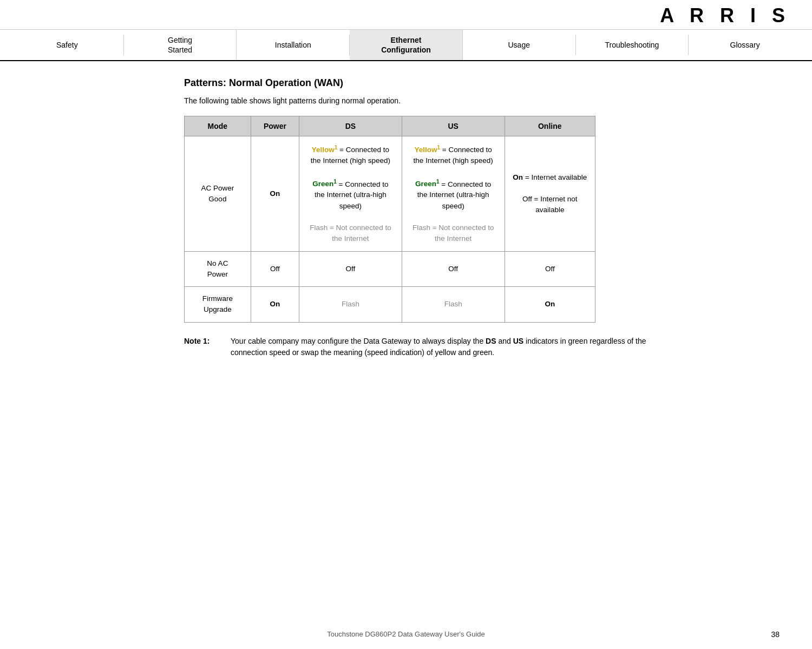 This screenshot has width=812, height=649. I want to click on table-row-ac-power: AC PowerGood On Yellow1 = Connected to t…, so click(390, 194).